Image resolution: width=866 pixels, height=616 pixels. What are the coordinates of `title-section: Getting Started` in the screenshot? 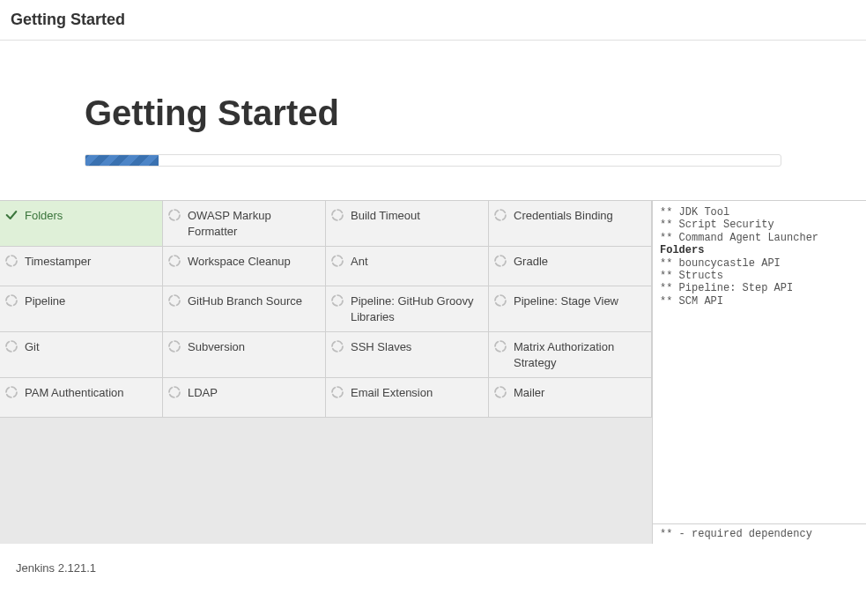 It's located at (433, 130).